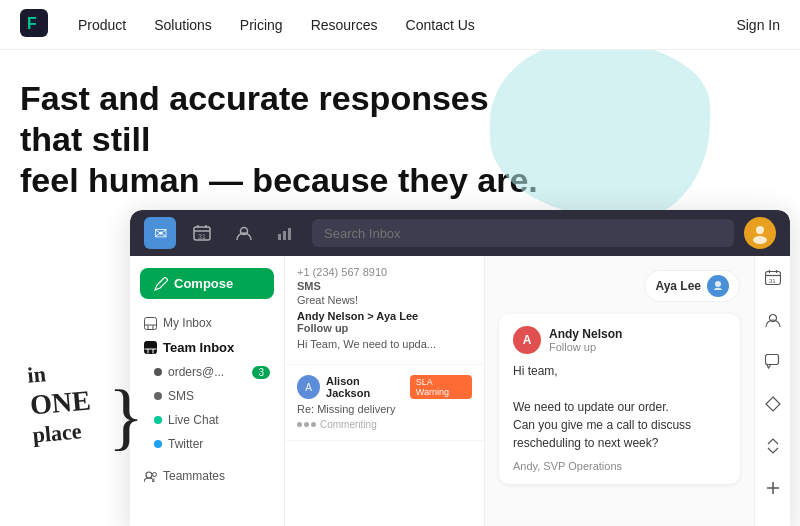 The width and height of the screenshot is (800, 526). What do you see at coordinates (384, 310) in the screenshot?
I see `conversation-item-1: +1 (234) 567 8910 SMS Great News! Andy N…` at bounding box center [384, 310].